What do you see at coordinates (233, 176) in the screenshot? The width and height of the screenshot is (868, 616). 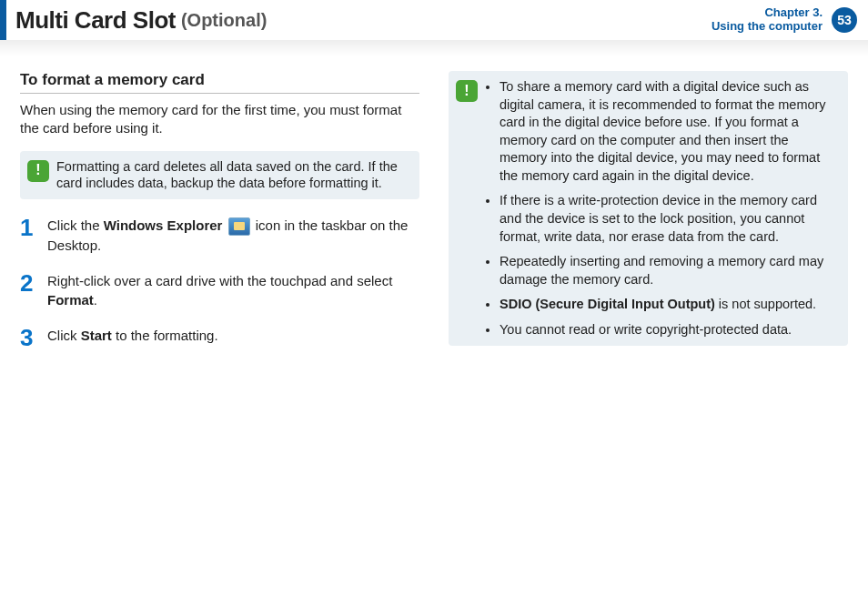 I see `warning-text: Formatting a card deletes all data saved…` at bounding box center [233, 176].